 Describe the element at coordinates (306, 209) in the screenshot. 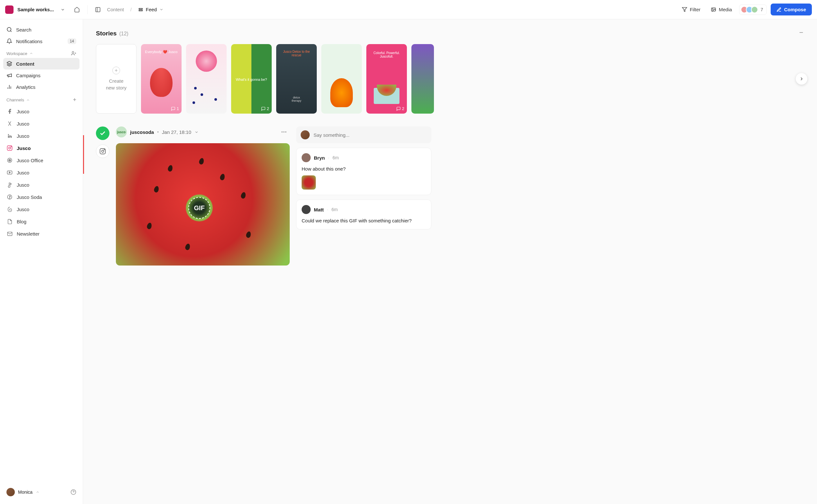

I see `comment-avatar` at that location.